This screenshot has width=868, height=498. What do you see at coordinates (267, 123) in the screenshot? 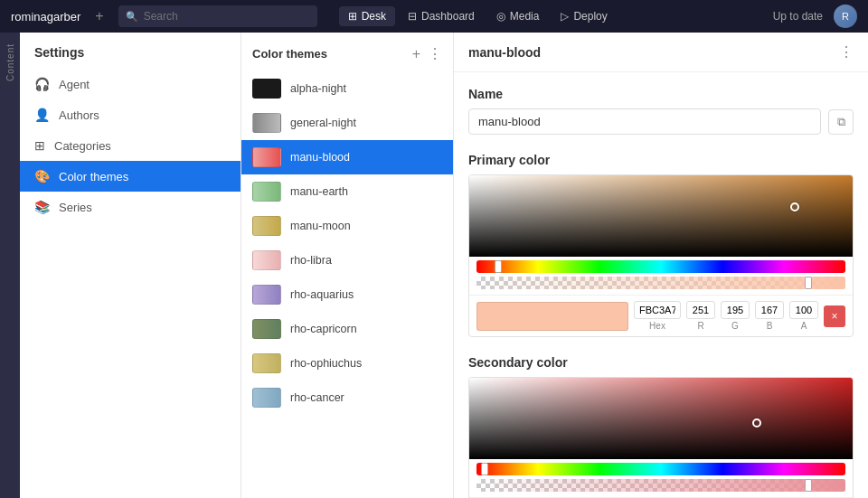
I see `theme-swatch-general-night` at bounding box center [267, 123].